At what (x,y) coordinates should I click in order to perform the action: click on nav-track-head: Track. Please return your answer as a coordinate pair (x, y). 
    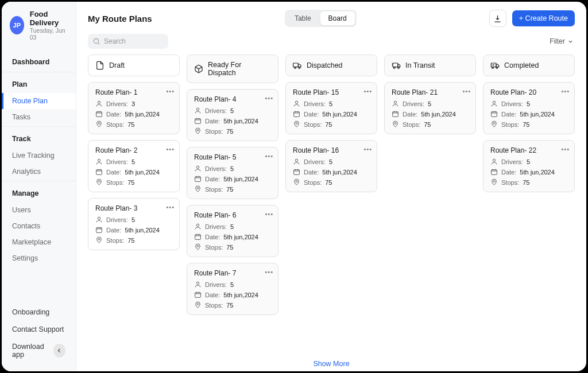
    Looking at the image, I should click on (39, 139).